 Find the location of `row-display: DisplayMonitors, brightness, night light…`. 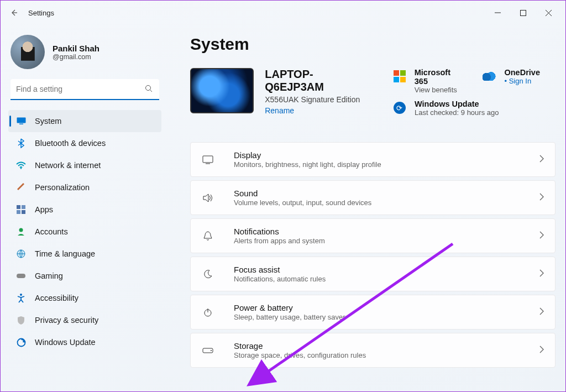

row-display: DisplayMonitors, brightness, night light… is located at coordinates (373, 159).